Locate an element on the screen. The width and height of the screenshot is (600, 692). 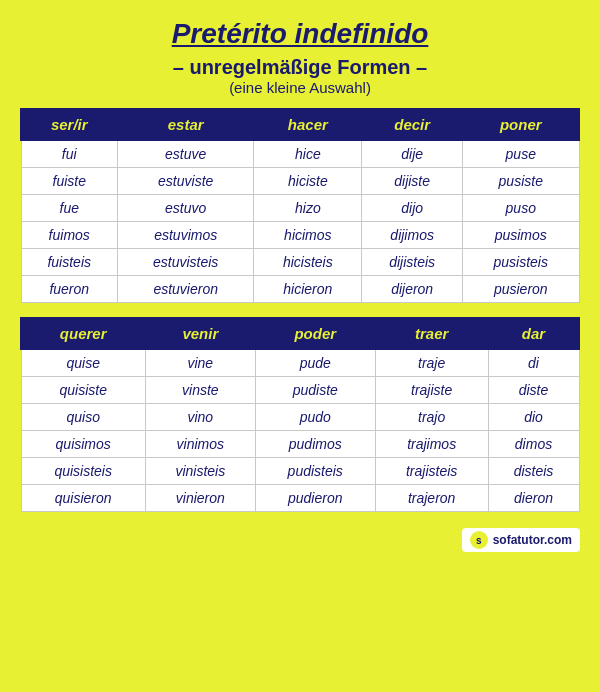
table-cell: vinisteis is located at coordinates (200, 472).